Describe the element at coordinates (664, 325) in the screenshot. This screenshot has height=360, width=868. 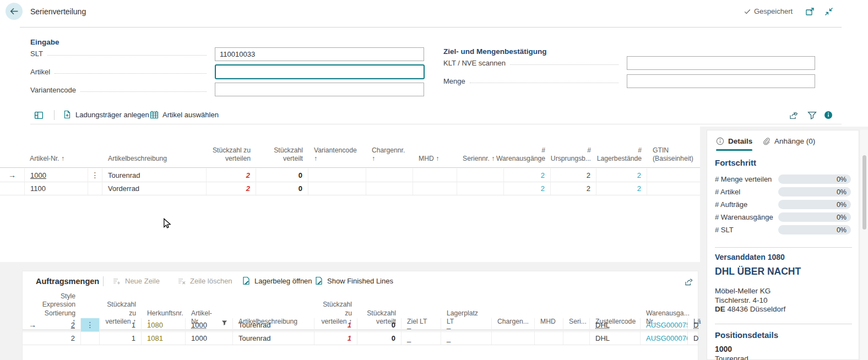
I see `cell-warenausgang-link: AUSG000075` at that location.